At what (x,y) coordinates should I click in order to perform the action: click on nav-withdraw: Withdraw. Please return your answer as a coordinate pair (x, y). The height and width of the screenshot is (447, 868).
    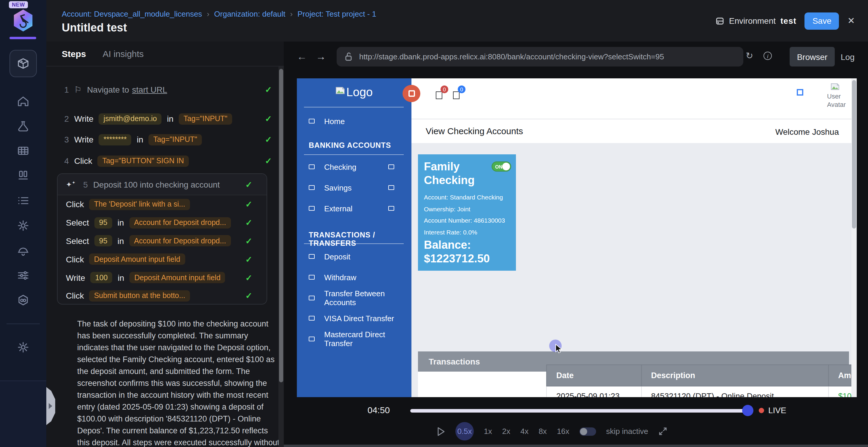
    Looking at the image, I should click on (354, 277).